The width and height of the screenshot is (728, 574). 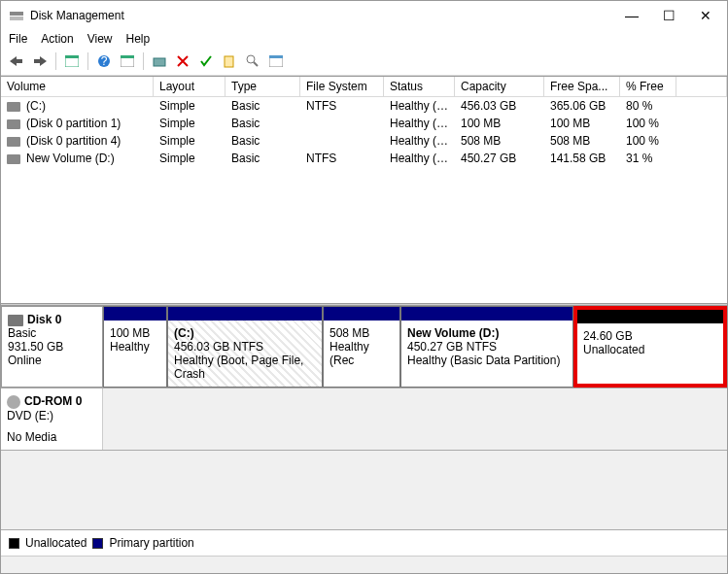 What do you see at coordinates (14, 544) in the screenshot?
I see `legend-swatch-unallocated` at bounding box center [14, 544].